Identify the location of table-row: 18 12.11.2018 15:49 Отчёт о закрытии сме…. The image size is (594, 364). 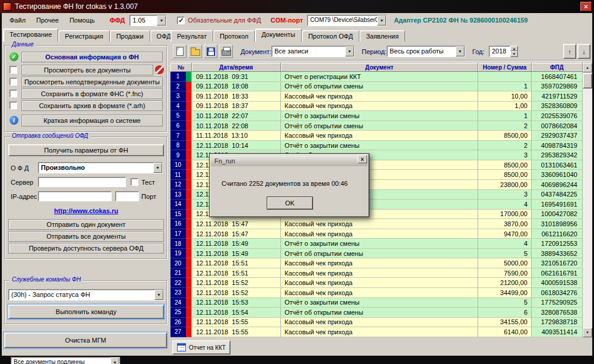
(377, 243).